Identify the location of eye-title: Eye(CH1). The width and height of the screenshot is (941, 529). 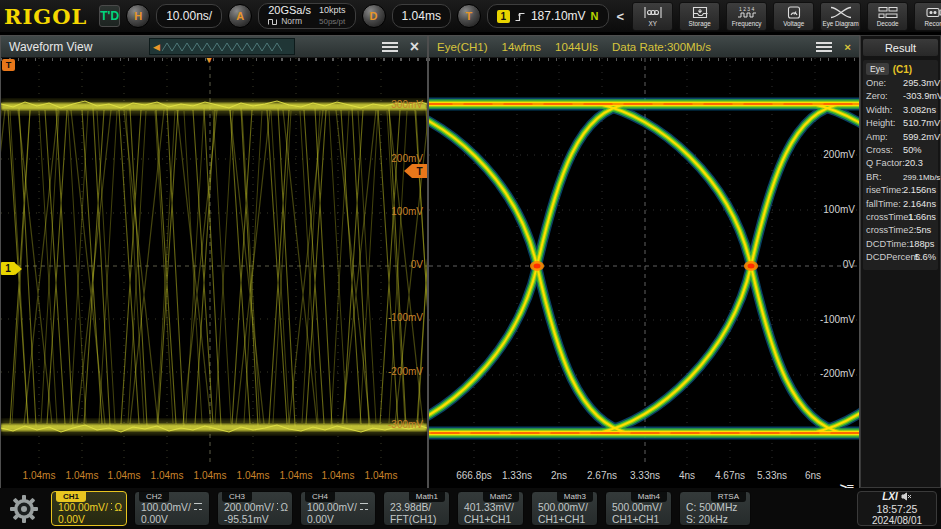
(462, 47).